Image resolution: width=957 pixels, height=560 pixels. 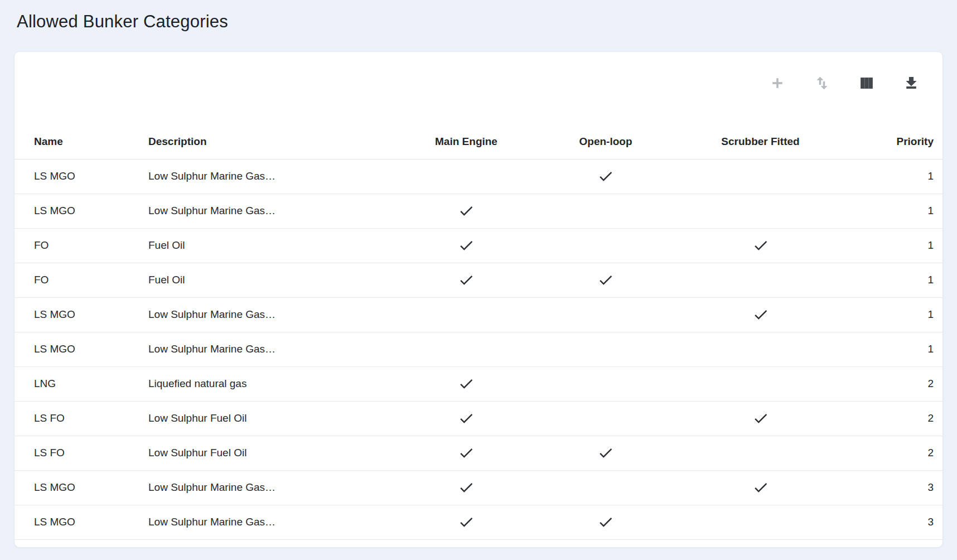 I want to click on col-header-open-loop: Open-loop, so click(x=606, y=142).